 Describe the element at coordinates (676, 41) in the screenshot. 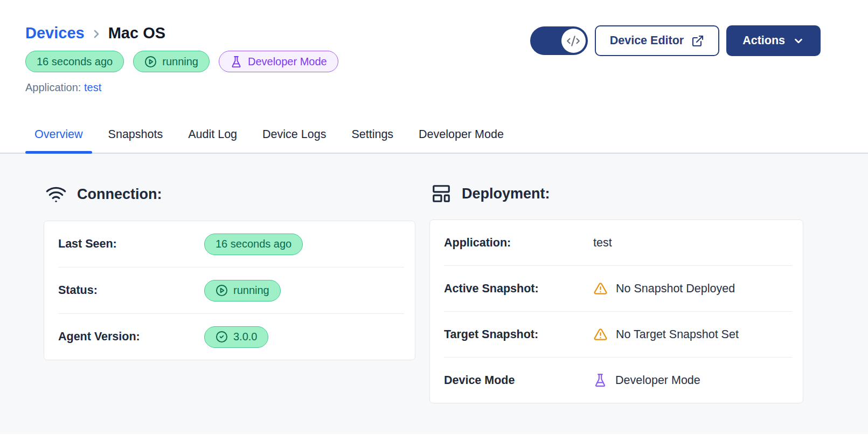

I see `header-toolbar: Device Editor Actions` at that location.